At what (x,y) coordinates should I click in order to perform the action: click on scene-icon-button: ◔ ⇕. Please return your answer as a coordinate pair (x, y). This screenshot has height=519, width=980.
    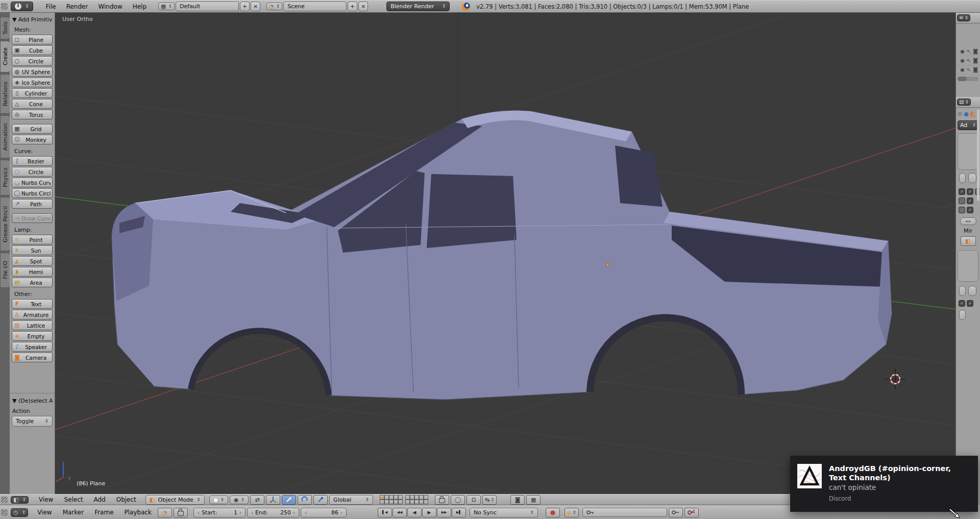
    Looking at the image, I should click on (275, 6).